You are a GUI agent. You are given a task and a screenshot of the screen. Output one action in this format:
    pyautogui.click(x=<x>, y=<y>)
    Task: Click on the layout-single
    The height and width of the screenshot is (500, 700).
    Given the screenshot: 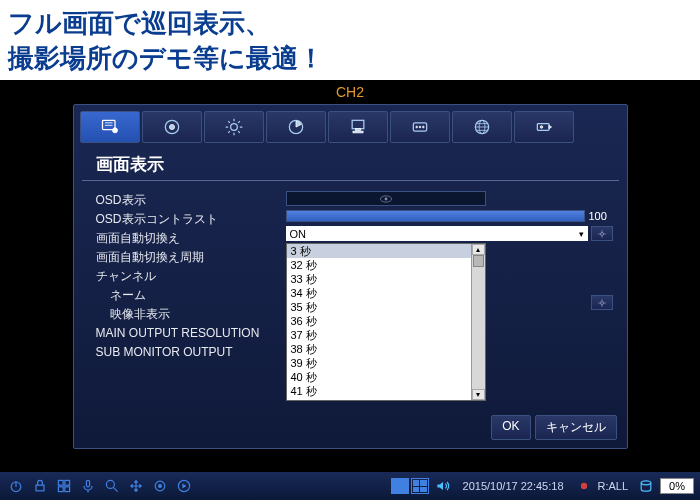 What is the action you would take?
    pyautogui.click(x=400, y=486)
    